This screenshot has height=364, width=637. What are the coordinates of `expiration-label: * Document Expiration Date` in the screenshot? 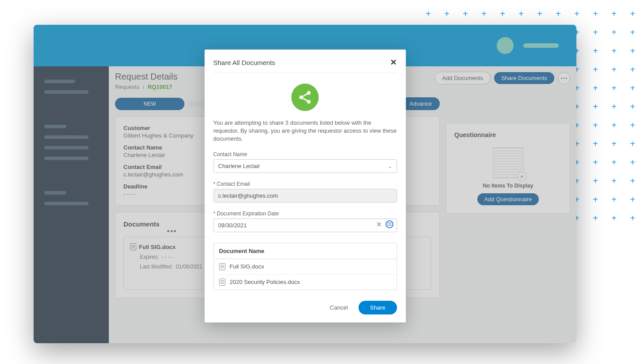 It's located at (305, 214).